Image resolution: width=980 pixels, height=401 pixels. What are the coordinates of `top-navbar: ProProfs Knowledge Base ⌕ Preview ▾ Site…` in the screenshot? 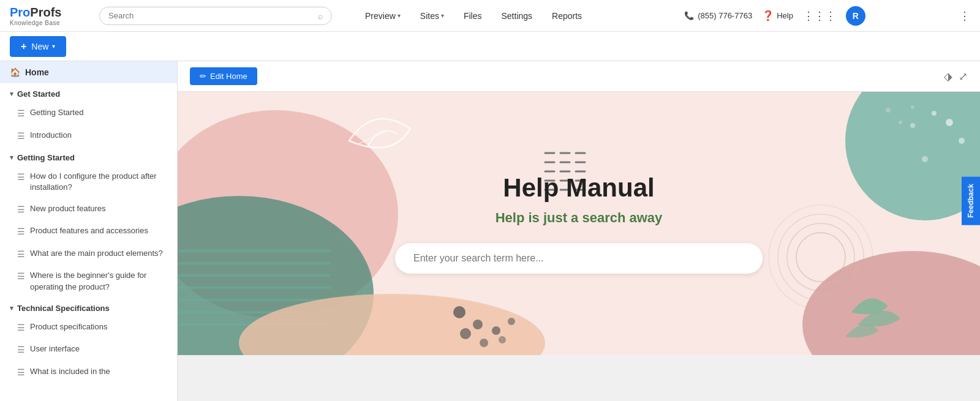 It's located at (490, 16).